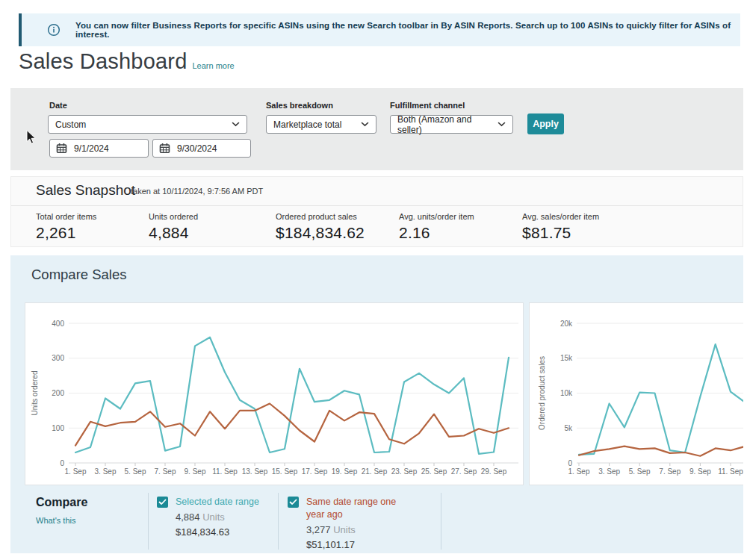 The height and width of the screenshot is (560, 747). Describe the element at coordinates (58, 393) in the screenshot. I see `svg-text: 200` at that location.